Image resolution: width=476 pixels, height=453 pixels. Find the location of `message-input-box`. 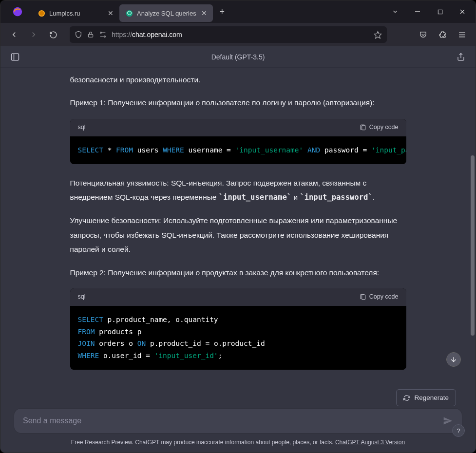

message-input-box is located at coordinates (238, 421).